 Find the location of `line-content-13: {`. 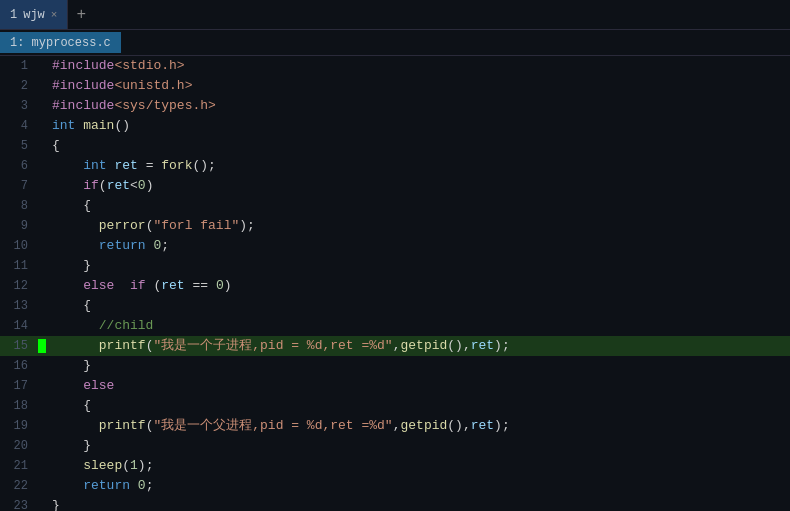

line-content-13: { is located at coordinates (70, 306).